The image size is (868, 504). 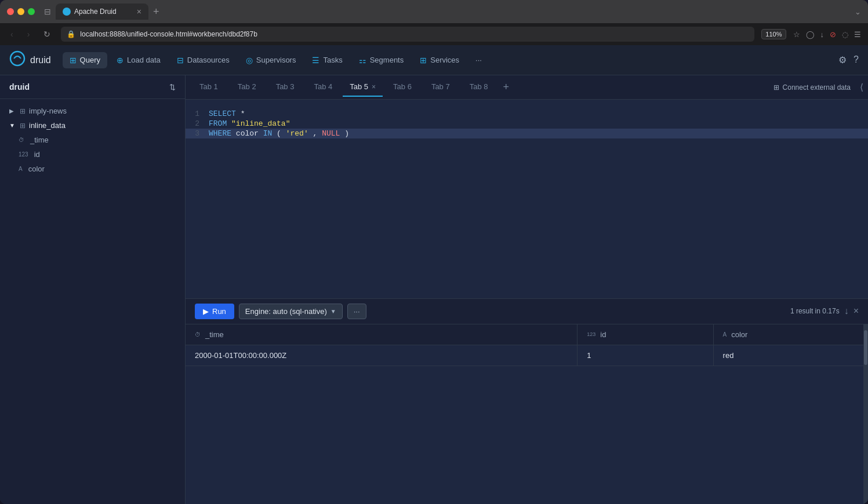 I want to click on connect-external-icon: ⊞, so click(x=776, y=87).